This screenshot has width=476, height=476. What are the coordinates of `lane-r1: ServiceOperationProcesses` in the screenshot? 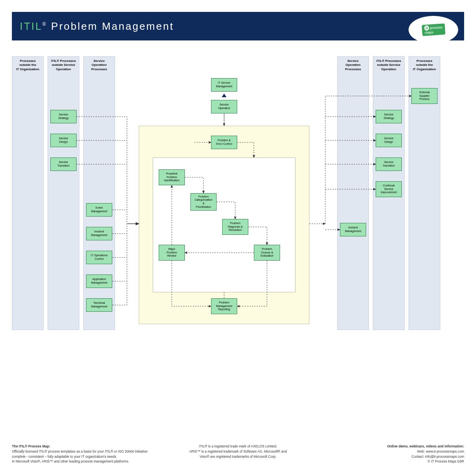 It's located at (353, 193).